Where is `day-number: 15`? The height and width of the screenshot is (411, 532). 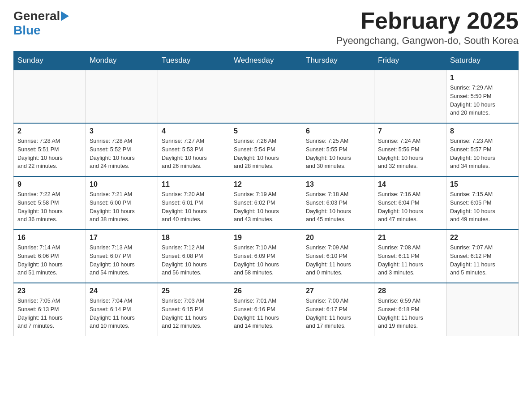 day-number: 15 is located at coordinates (482, 184).